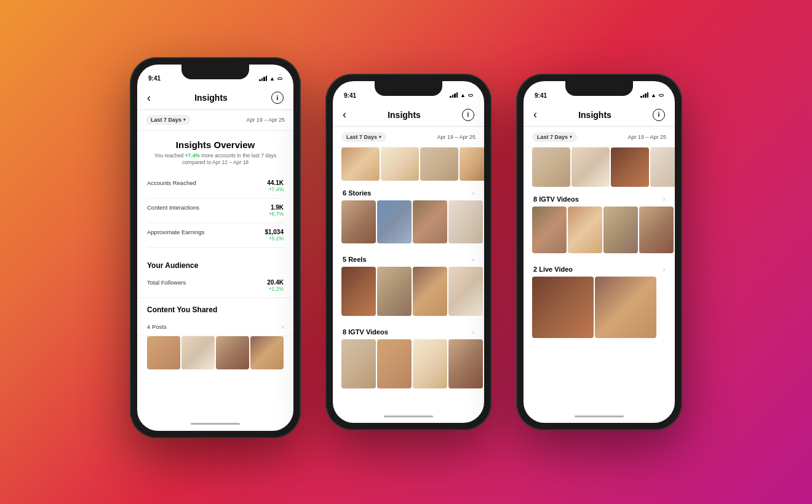 Image resolution: width=812 pixels, height=504 pixels. I want to click on filter-pill-1: Last 7 Days ▾, so click(169, 120).